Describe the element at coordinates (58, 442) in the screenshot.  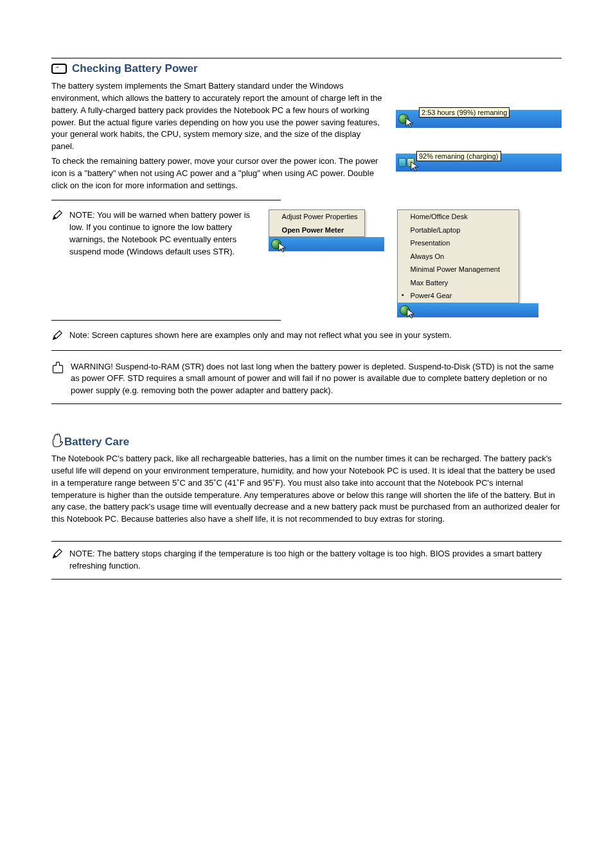
I see `hand-stop-icon` at that location.